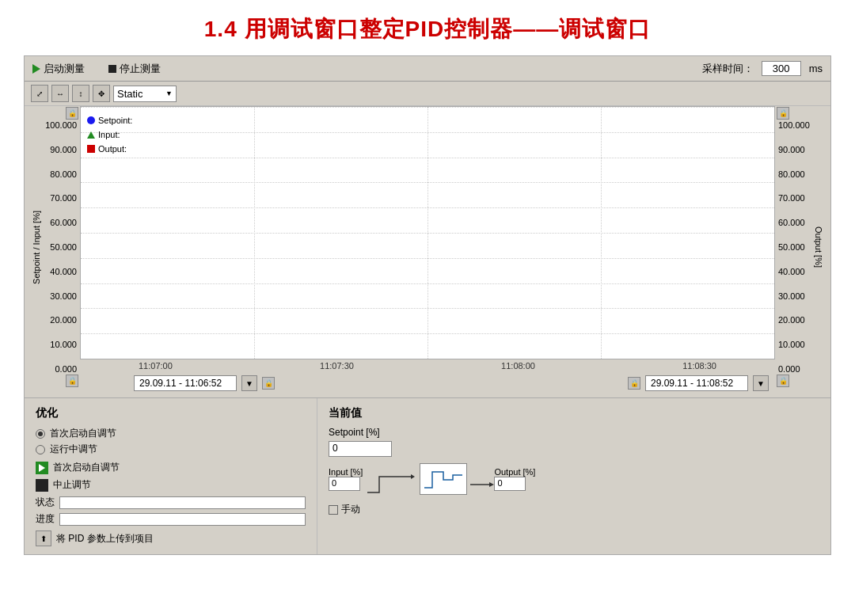  What do you see at coordinates (185, 383) in the screenshot?
I see `nav-start-time: 29.09.11 - 11:06:52` at bounding box center [185, 383].